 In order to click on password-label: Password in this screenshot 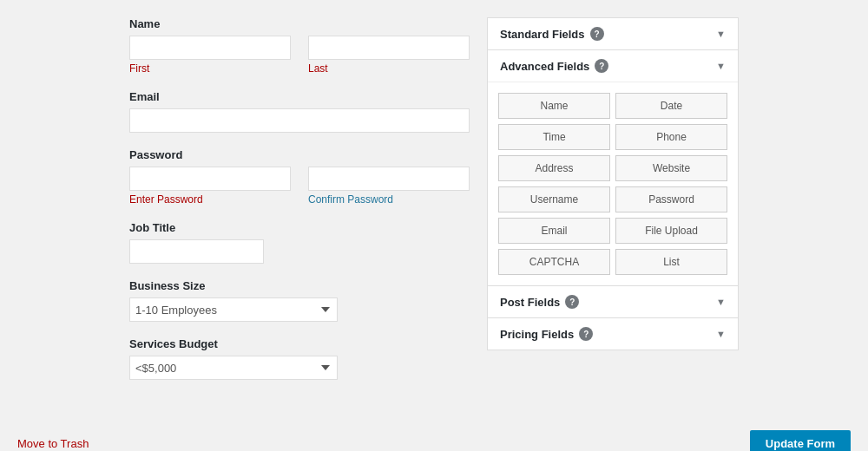, I will do `click(299, 154)`.